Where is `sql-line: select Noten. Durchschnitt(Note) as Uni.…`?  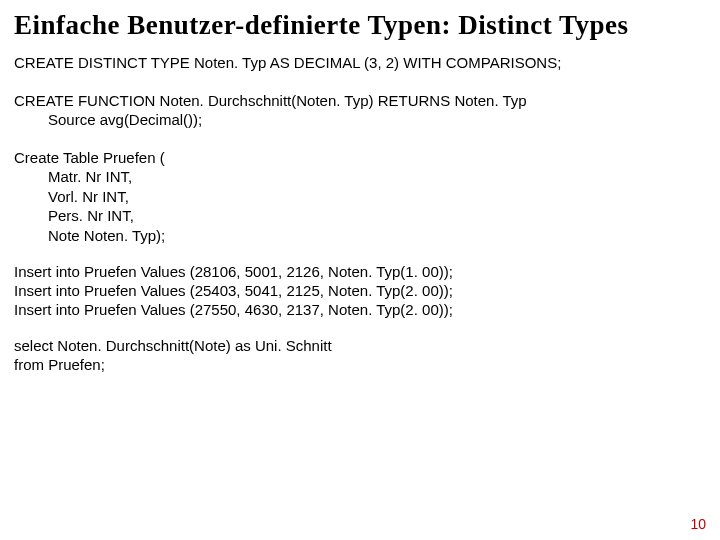
sql-line: select Noten. Durchschnitt(Note) as Uni.… is located at coordinates (360, 346).